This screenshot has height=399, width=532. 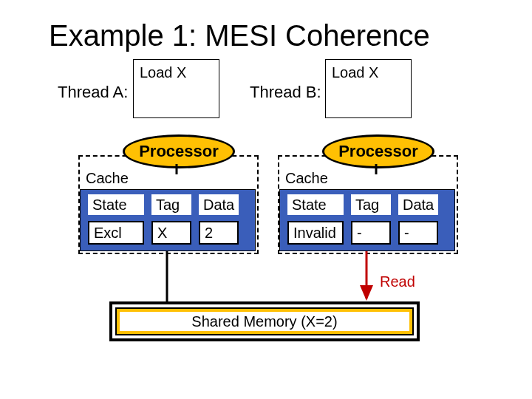 What do you see at coordinates (418, 205) in the screenshot?
I see `cache-b-head-data: Data` at bounding box center [418, 205].